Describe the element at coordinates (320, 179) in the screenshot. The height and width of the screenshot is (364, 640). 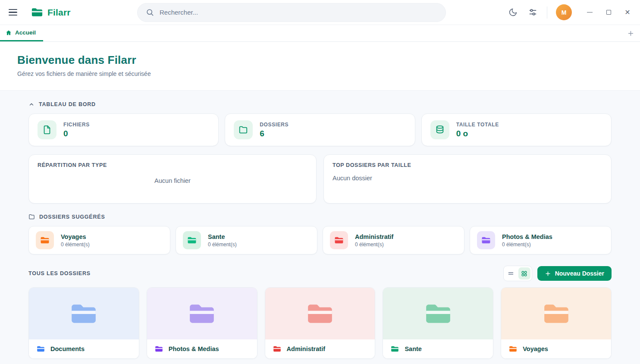
I see `dashboard-panels: RÉPARTITION PAR TYPE Aucun fichier TOP D…` at that location.